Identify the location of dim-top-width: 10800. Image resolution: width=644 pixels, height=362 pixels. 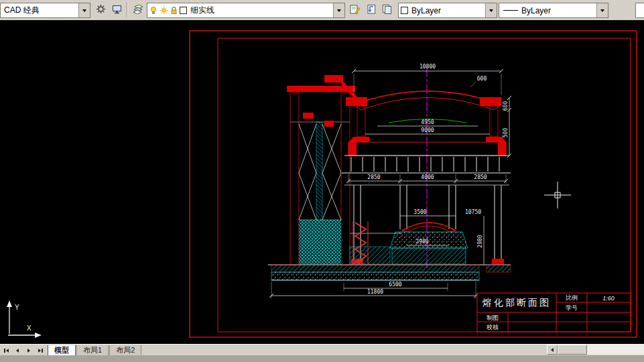
(428, 67).